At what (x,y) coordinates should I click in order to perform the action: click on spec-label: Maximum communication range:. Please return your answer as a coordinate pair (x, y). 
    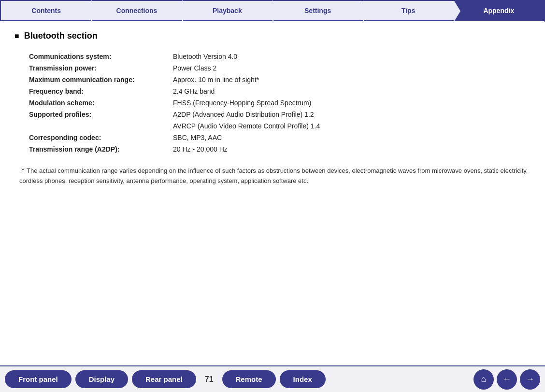
    Looking at the image, I should click on (92, 80).